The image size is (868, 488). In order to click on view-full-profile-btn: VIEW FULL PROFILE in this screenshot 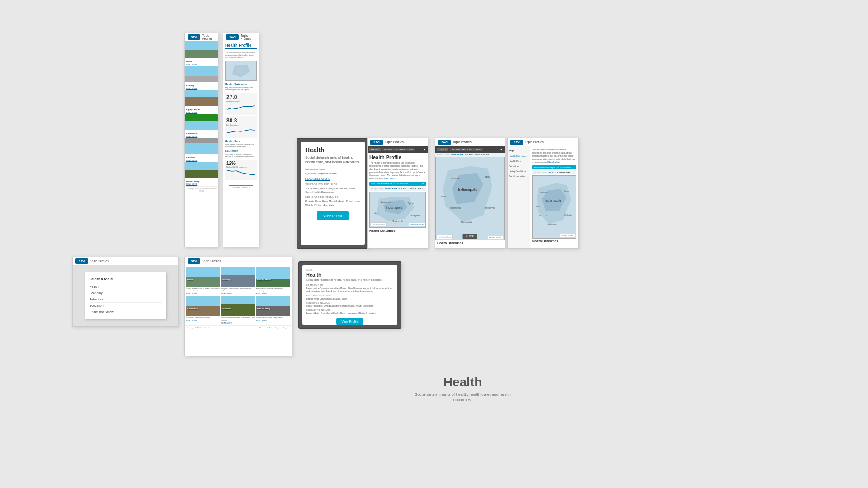, I will do `click(241, 188)`.